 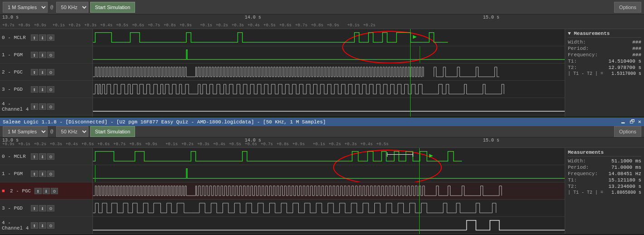 I want to click on meas-label-width-1: Width:, so click(x=577, y=42).